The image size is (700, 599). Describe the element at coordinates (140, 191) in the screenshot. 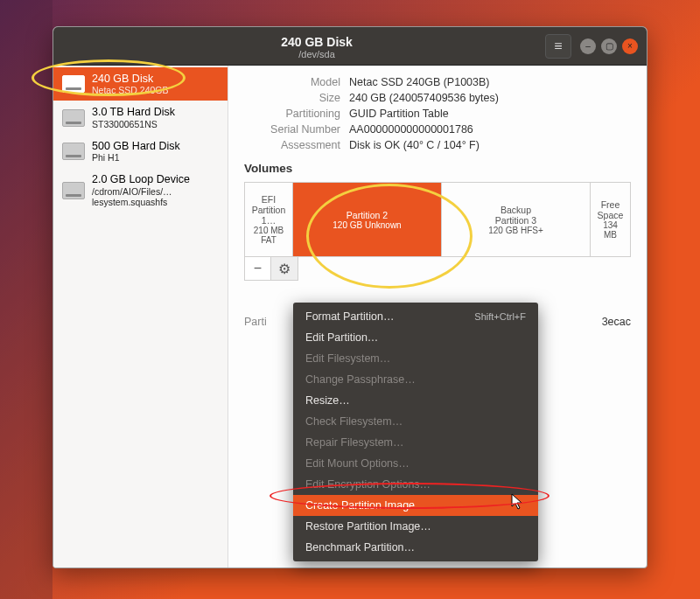

I see `sidebar-item-loop-device: 2.0 GB Loop Device /cdrom/AIO/Files/…les…` at that location.